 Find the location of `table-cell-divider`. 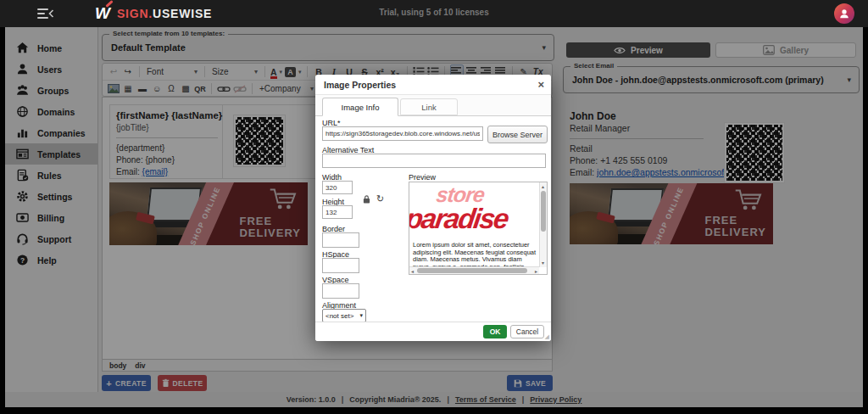

table-cell-divider is located at coordinates (222, 142).